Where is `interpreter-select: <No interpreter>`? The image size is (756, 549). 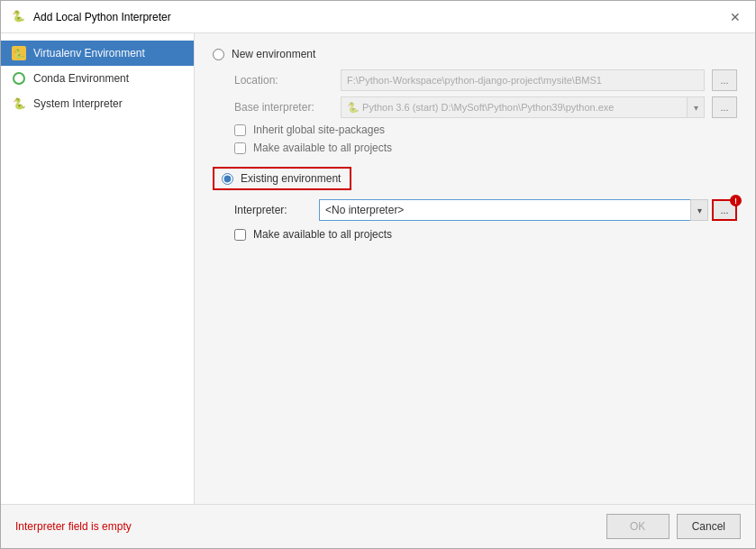
interpreter-select: <No interpreter> is located at coordinates (514, 210).